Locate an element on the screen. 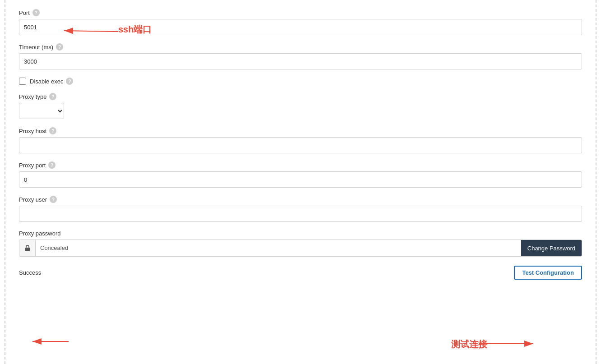 Image resolution: width=601 pixels, height=364 pixels. proxy-type-group: Proxy type ? HTTP SOCKS5 is located at coordinates (300, 106).